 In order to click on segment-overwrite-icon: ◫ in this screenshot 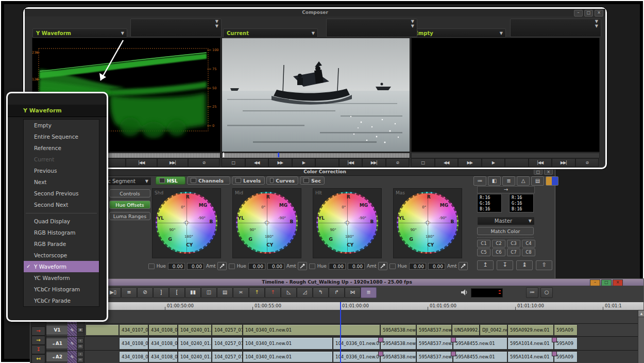, I will do `click(209, 293)`.